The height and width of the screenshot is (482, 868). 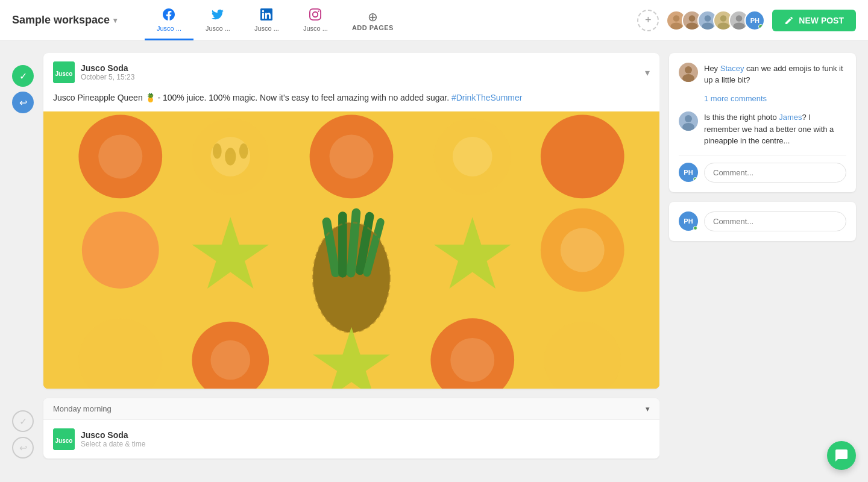 What do you see at coordinates (391, 20) in the screenshot?
I see `tabs-area: Jusco ... Jusco ... Jusco ... Jusco ... …` at bounding box center [391, 20].